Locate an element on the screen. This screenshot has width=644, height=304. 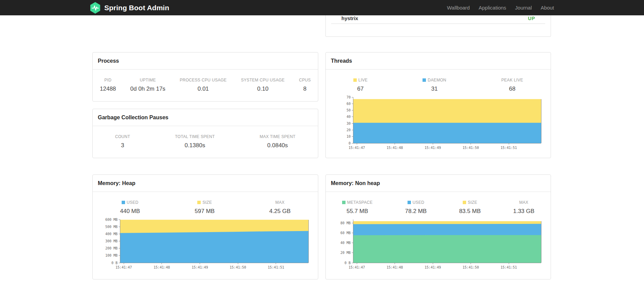
memory-heap-panel: Memory: Heap USED 440 MB SIZE 597 MB MAX… is located at coordinates (205, 227).